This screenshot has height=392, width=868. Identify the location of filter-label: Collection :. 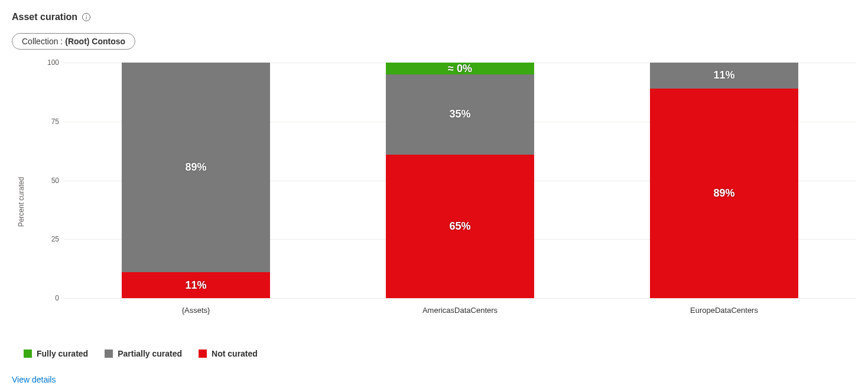
(43, 41).